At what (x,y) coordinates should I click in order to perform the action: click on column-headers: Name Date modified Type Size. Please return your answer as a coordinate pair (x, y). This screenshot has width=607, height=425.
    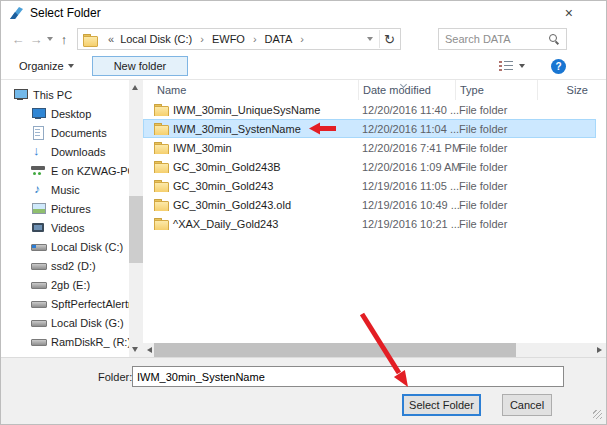
    Looking at the image, I should click on (374, 90).